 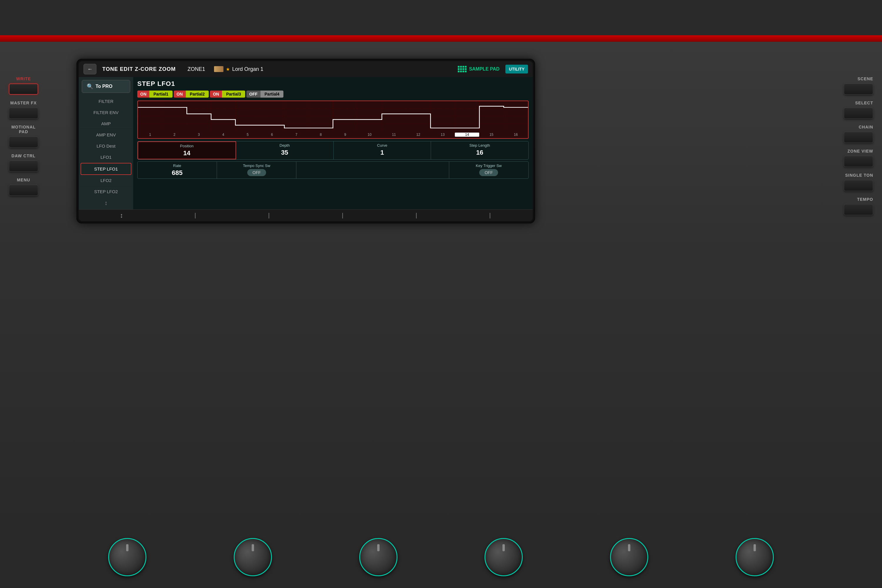 What do you see at coordinates (24, 89) in the screenshot?
I see `write-button` at bounding box center [24, 89].